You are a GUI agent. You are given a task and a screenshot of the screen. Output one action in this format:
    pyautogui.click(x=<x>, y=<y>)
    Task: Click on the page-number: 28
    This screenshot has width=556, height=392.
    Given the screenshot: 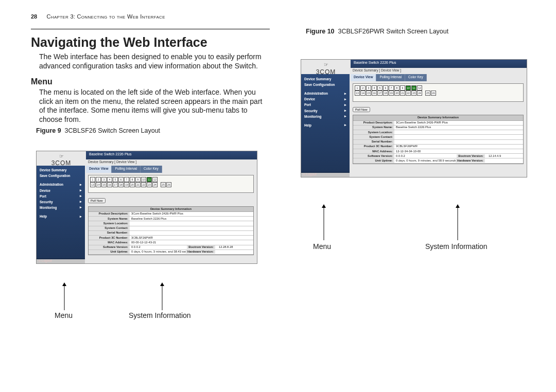 What is the action you would take?
    pyautogui.click(x=34, y=16)
    